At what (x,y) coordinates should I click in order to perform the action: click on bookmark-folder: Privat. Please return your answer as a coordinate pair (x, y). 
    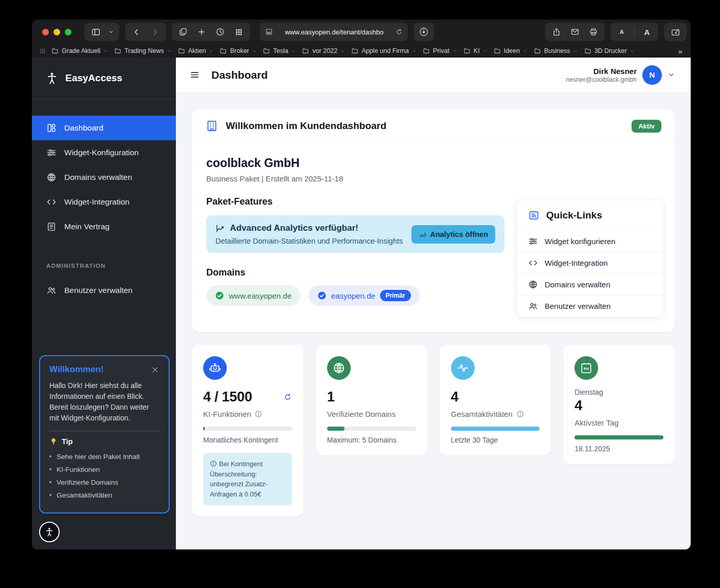
    Looking at the image, I should click on (440, 51).